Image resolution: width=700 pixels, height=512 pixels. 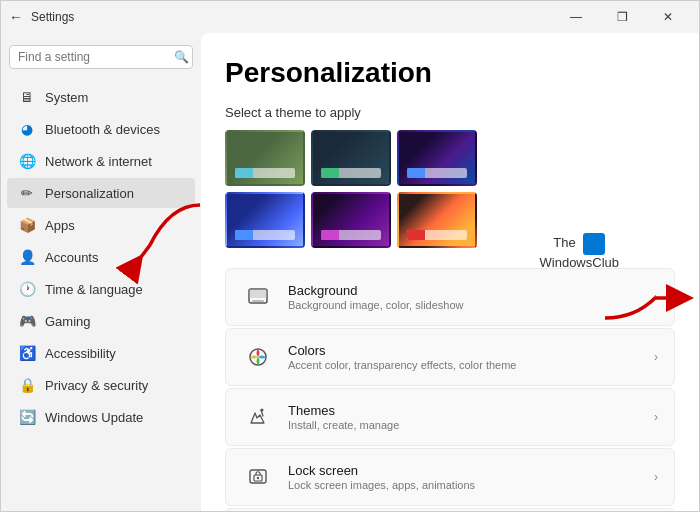 What do you see at coordinates (450, 297) in the screenshot?
I see `settings-item-background: Background Background image, color, slid…` at bounding box center [450, 297].